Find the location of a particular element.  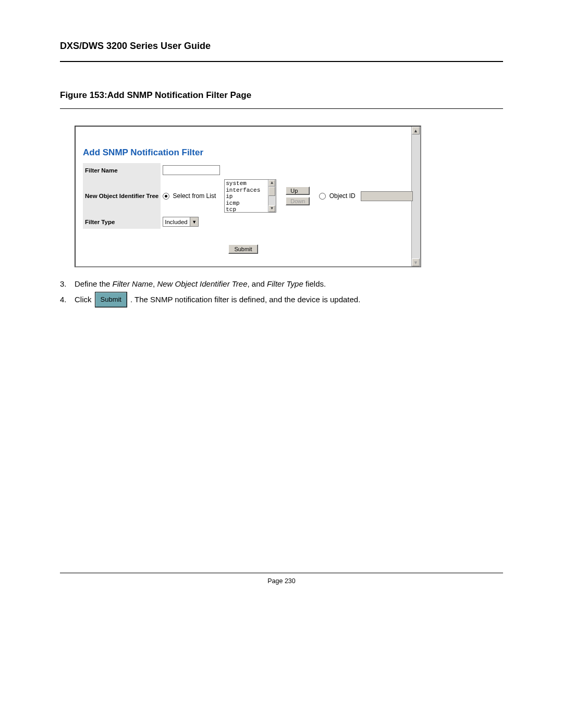

object-id-radio is located at coordinates (322, 196).